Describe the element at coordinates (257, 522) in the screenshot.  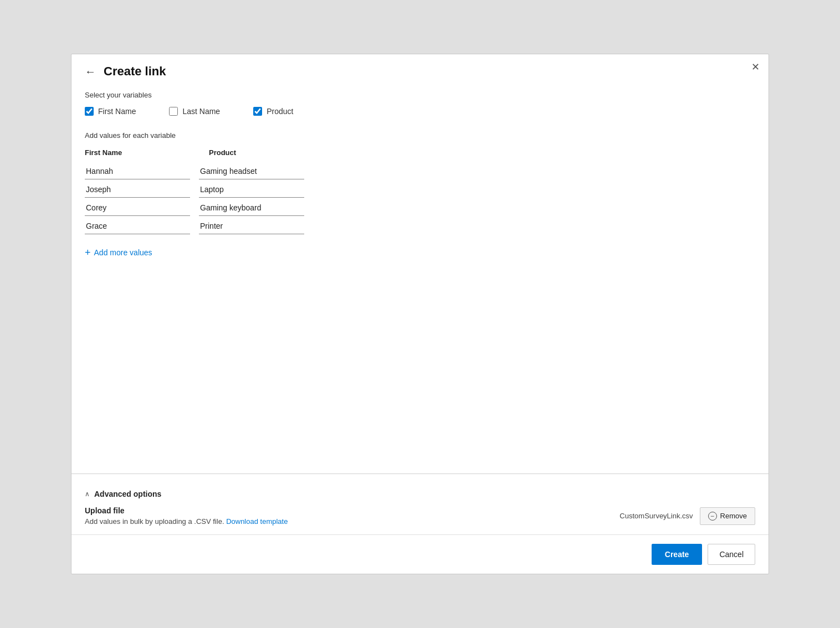
I see `download-template-link: Download template` at that location.